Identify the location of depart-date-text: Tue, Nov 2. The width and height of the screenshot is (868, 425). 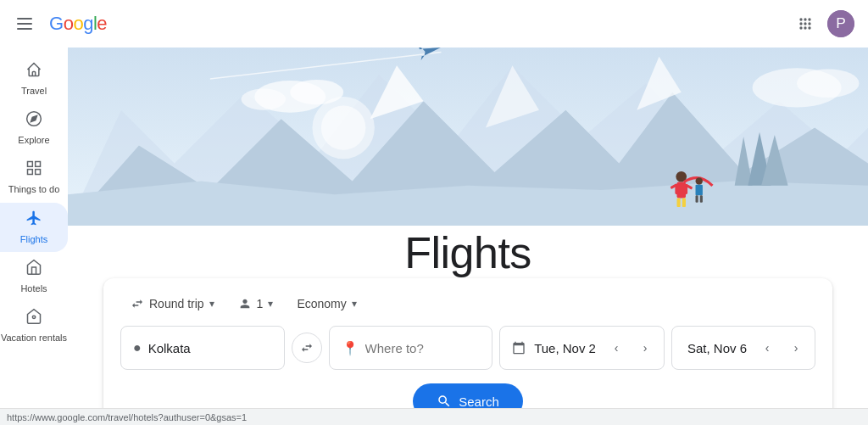
(565, 348).